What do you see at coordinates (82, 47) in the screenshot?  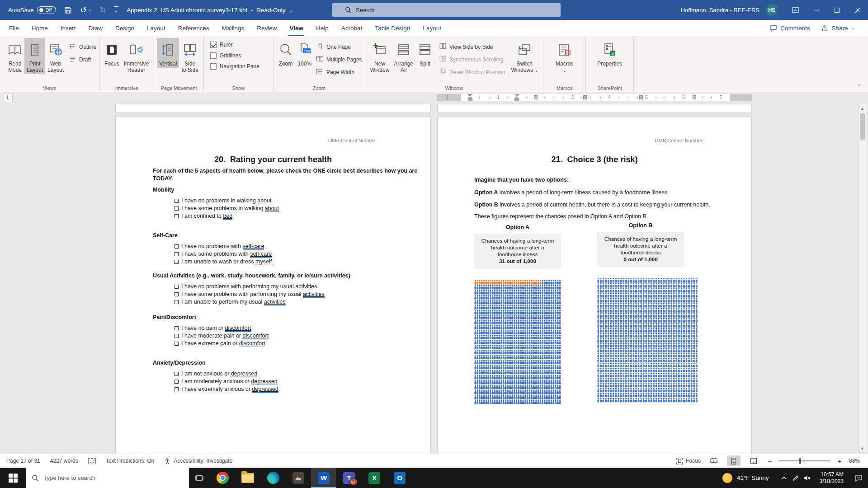 I see `outline-button: Outline` at bounding box center [82, 47].